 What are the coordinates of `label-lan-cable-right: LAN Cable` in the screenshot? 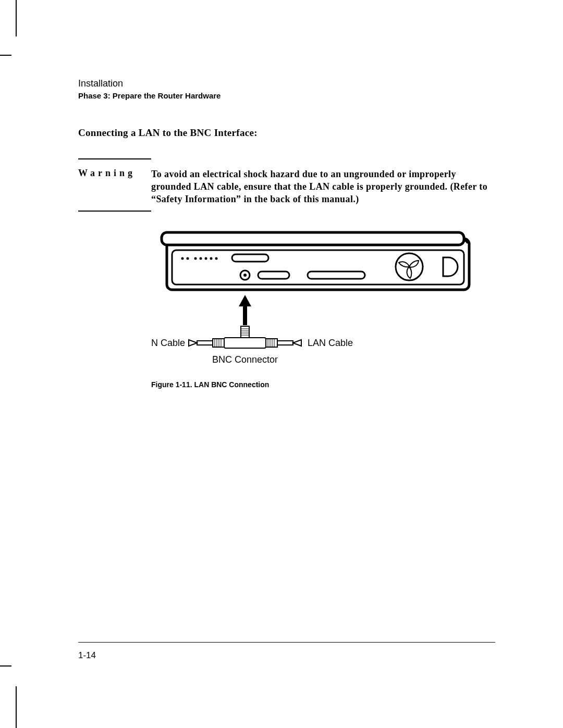 It's located at (331, 343).